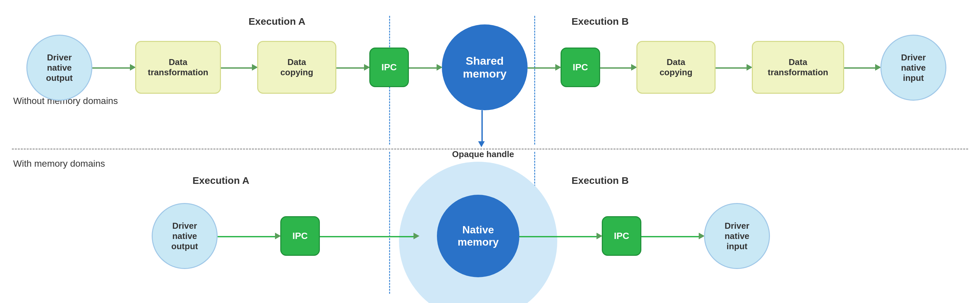 This screenshot has width=980, height=303. I want to click on execution-a-label-top: Execution A, so click(277, 21).